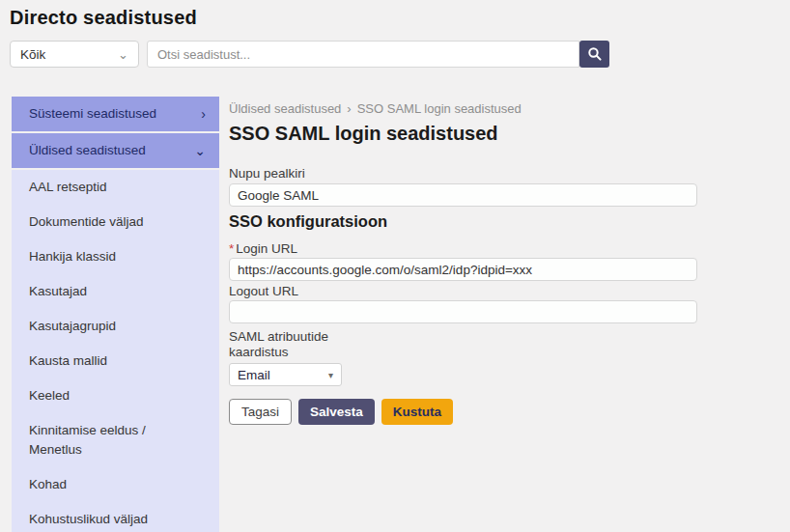  Describe the element at coordinates (116, 187) in the screenshot. I see `sidebar-item: AAL retseptid` at that location.